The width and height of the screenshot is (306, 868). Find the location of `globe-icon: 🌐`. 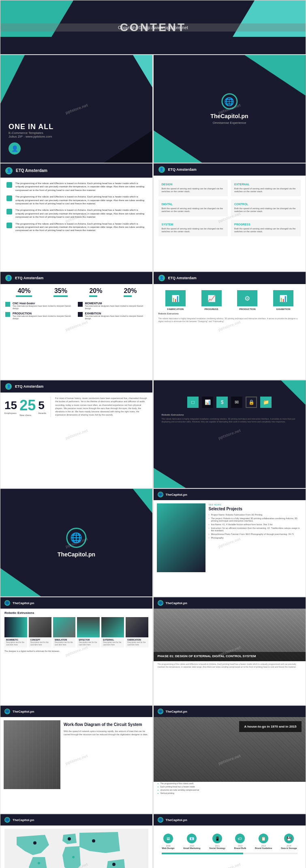

globe-icon: 🌐 is located at coordinates (229, 102).